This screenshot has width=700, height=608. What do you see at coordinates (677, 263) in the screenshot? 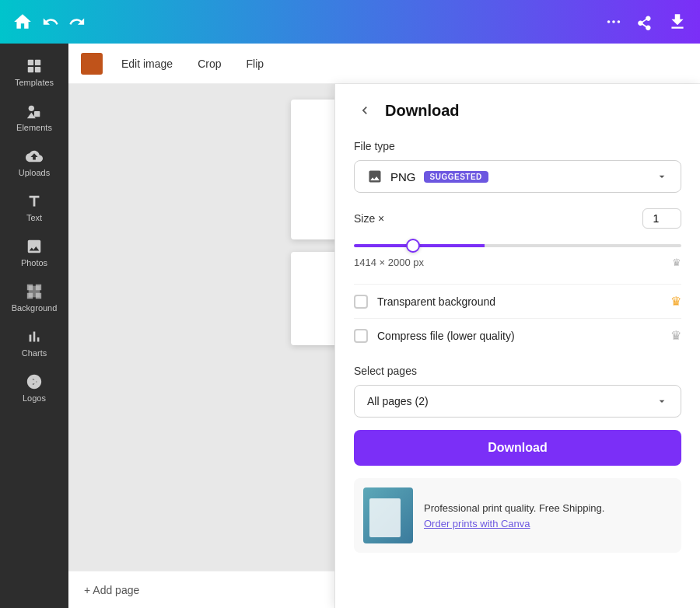
I see `crown-icon-dimensions: ♛` at bounding box center [677, 263].